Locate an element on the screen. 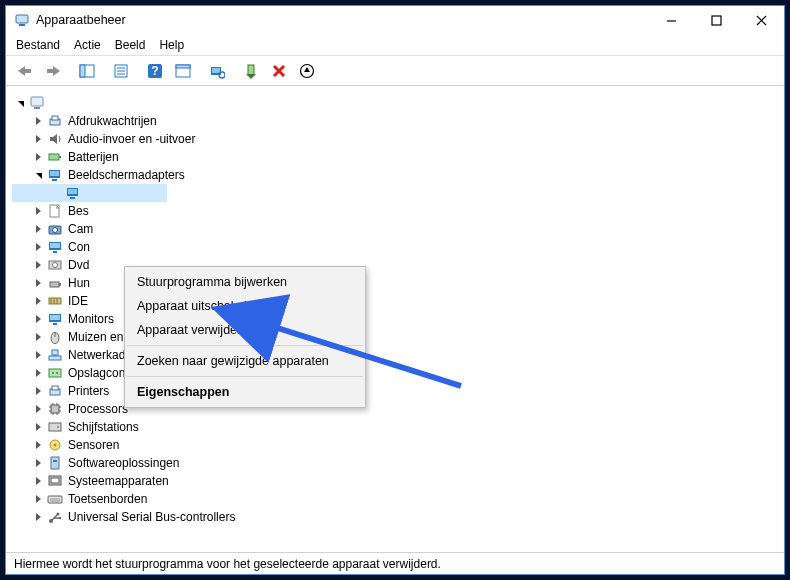 This screenshot has width=790, height=580. monitor-icon is located at coordinates (55, 319).